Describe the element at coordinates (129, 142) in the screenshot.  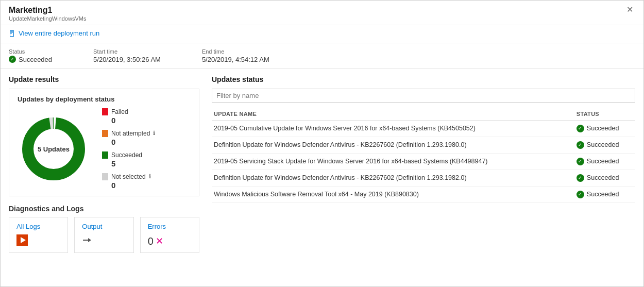
I see `legend-not-attempted-count: 0` at that location.